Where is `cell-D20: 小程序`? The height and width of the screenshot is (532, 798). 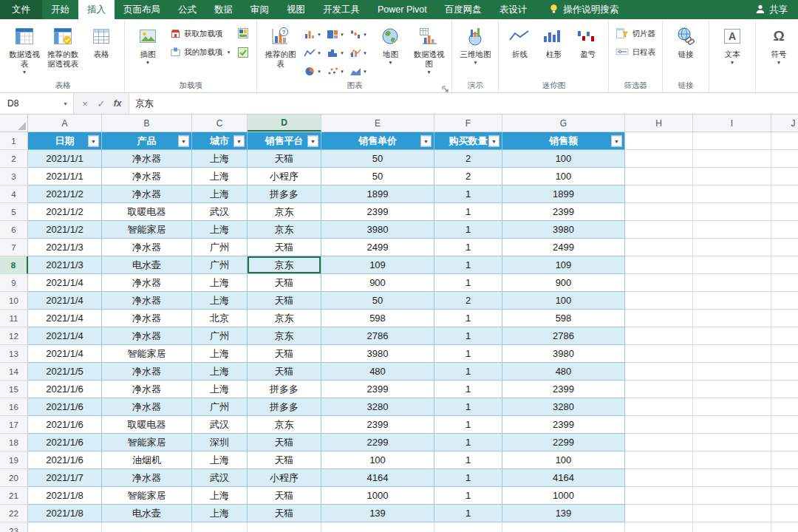
cell-D20: 小程序 is located at coordinates (284, 478).